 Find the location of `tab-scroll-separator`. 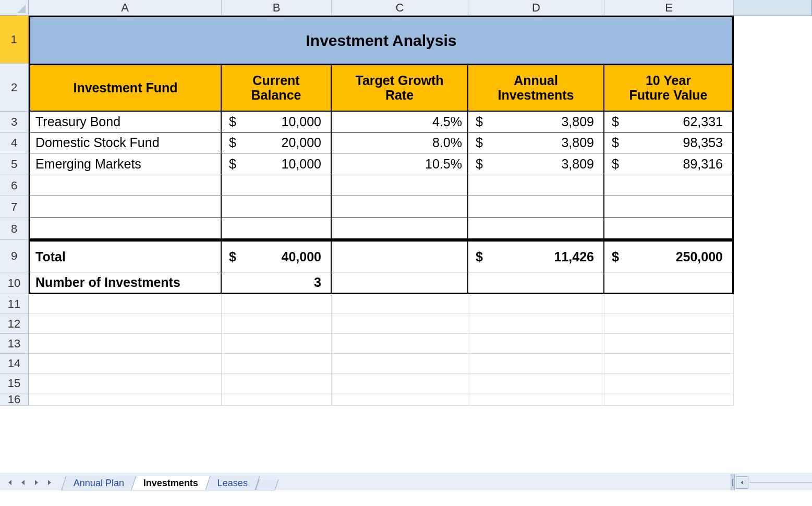

tab-scroll-separator is located at coordinates (733, 482).